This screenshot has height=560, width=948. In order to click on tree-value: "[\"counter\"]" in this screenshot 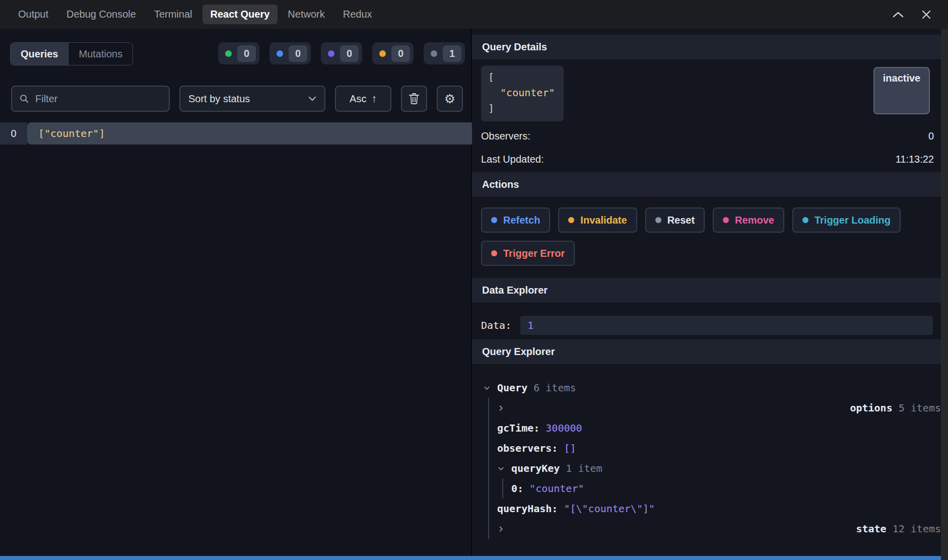, I will do `click(610, 509)`.